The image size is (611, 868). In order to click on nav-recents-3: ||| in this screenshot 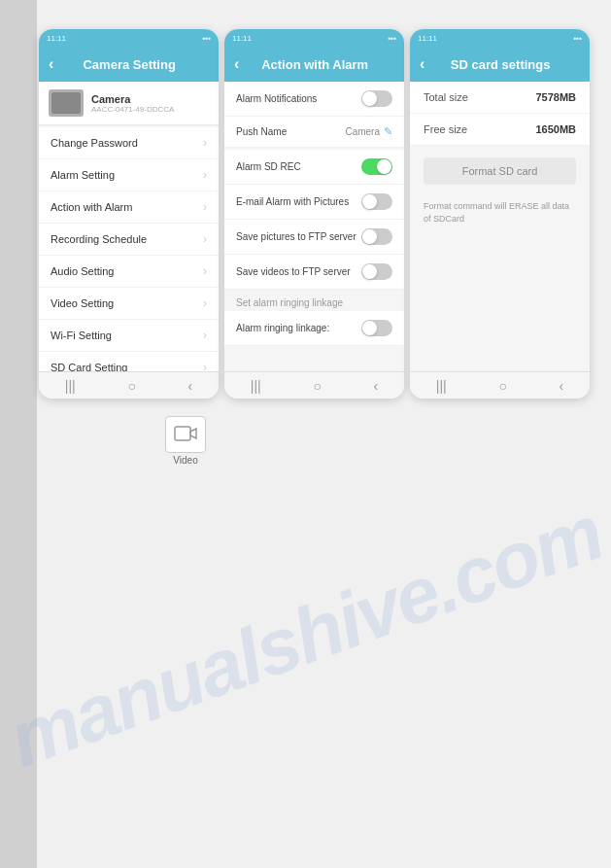, I will do `click(441, 386)`.